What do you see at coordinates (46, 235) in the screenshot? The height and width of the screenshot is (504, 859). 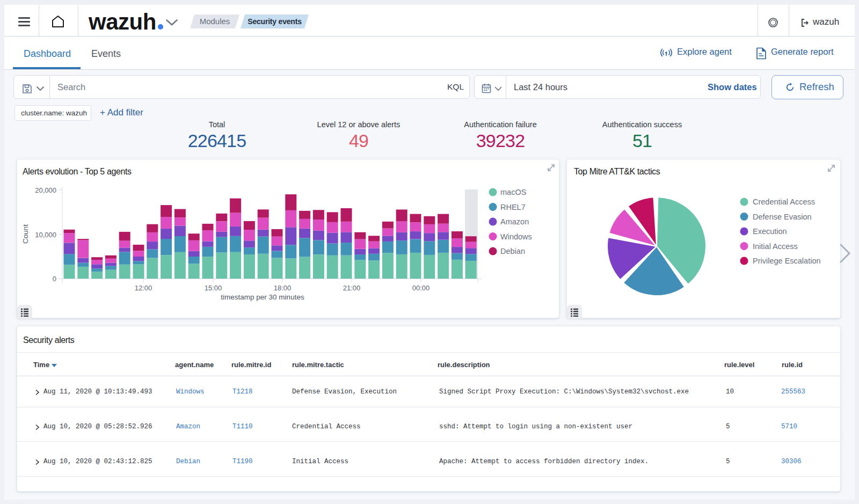 I see `svg-text: 10,000` at bounding box center [46, 235].